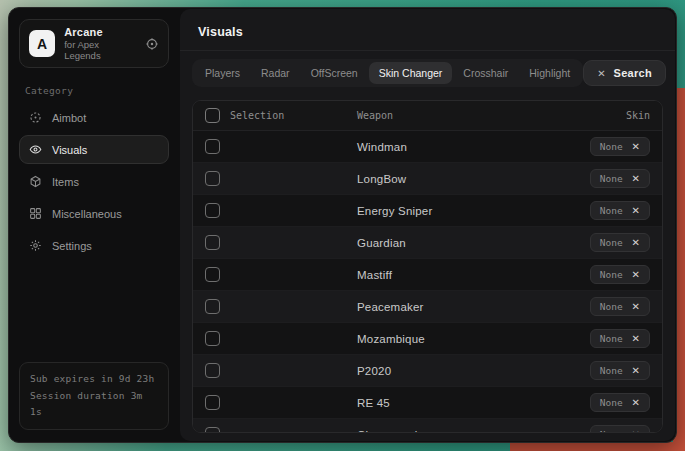  What do you see at coordinates (100, 32) in the screenshot?
I see `app-name: Arcane` at bounding box center [100, 32].